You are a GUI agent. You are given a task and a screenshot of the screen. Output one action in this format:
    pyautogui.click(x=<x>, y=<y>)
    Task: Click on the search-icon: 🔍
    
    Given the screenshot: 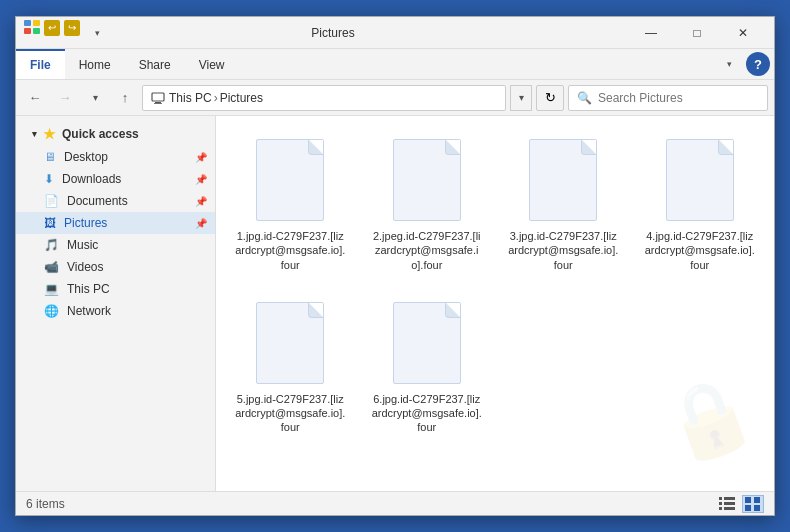 What is the action you would take?
    pyautogui.click(x=584, y=98)
    